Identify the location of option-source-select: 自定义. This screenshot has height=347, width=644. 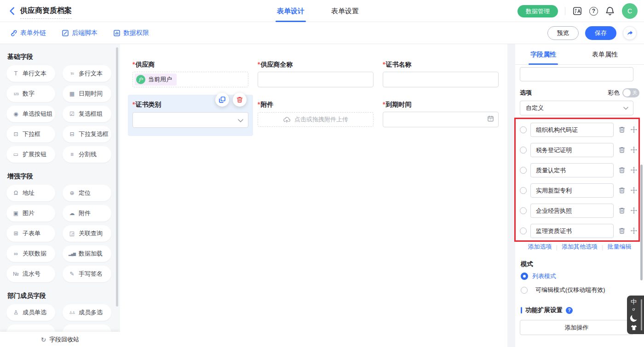
(577, 108).